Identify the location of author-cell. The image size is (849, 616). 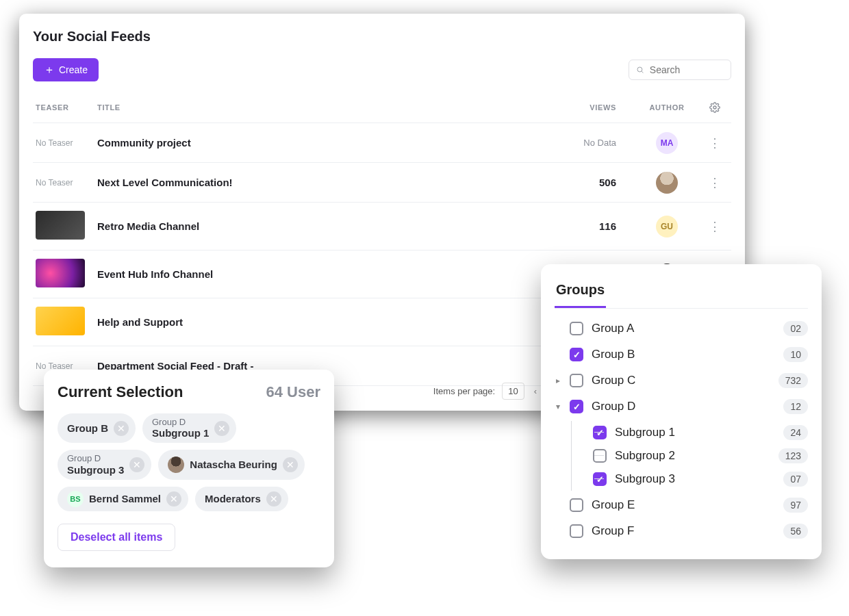
(667, 183).